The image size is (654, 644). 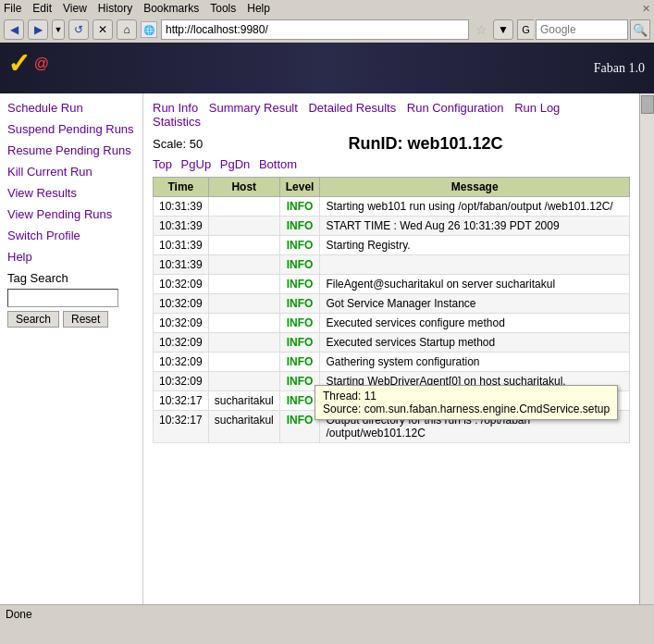 I want to click on tooltip-line1: Thread: 11, so click(x=466, y=396).